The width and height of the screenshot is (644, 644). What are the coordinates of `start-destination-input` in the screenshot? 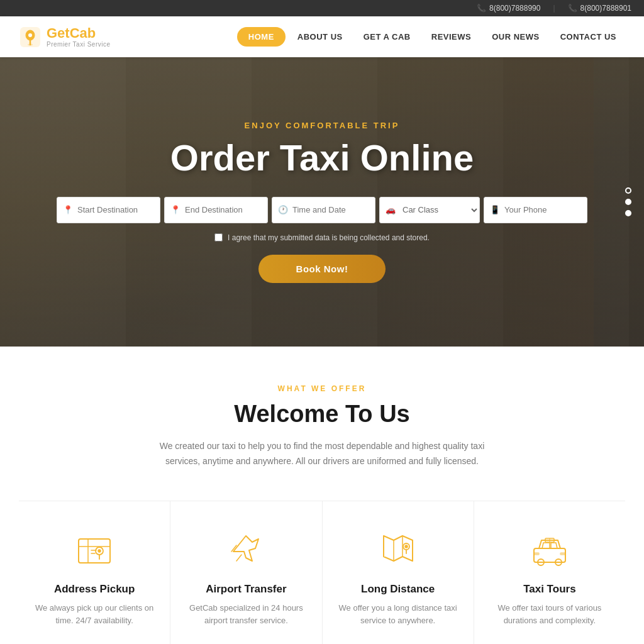 It's located at (108, 210).